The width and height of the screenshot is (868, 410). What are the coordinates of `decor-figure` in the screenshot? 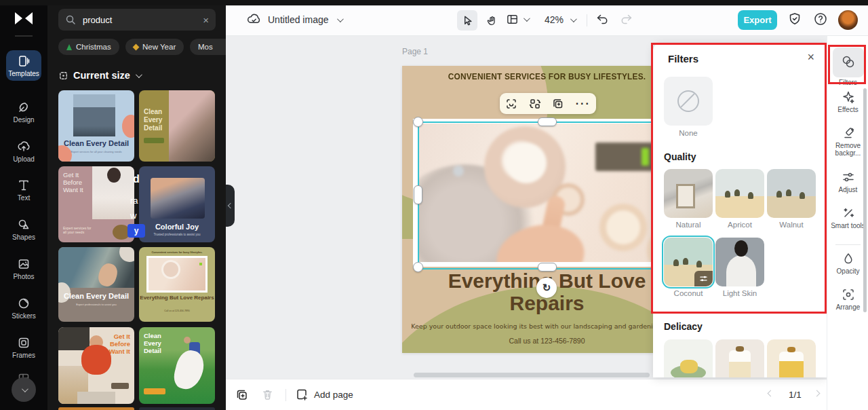 It's located at (190, 370).